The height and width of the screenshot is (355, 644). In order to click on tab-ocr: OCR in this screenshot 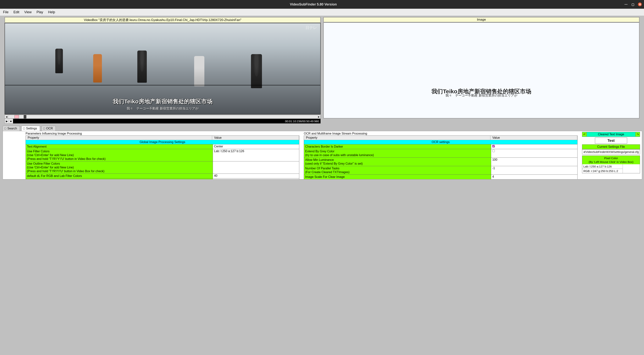, I will do `click(49, 128)`.